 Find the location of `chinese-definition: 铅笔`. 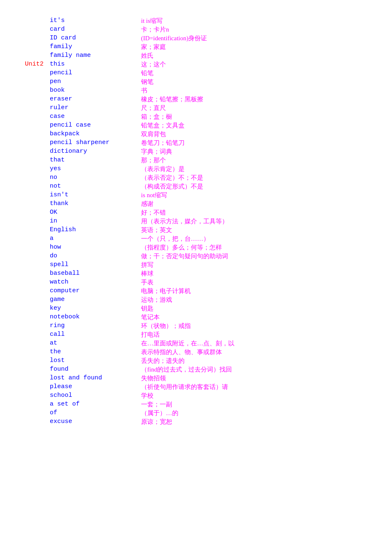

chinese-definition: 铅笔 is located at coordinates (254, 73).